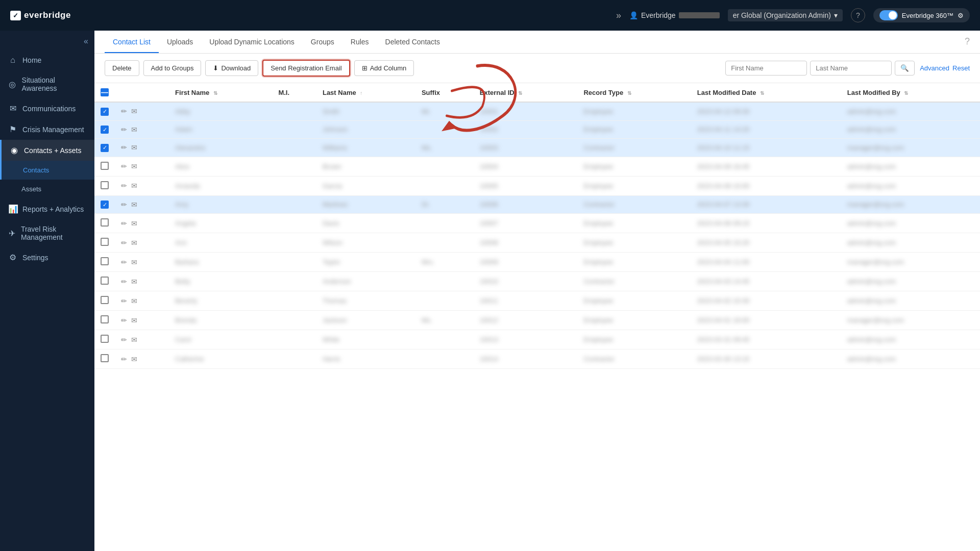  I want to click on delete-button: Delete, so click(122, 68).